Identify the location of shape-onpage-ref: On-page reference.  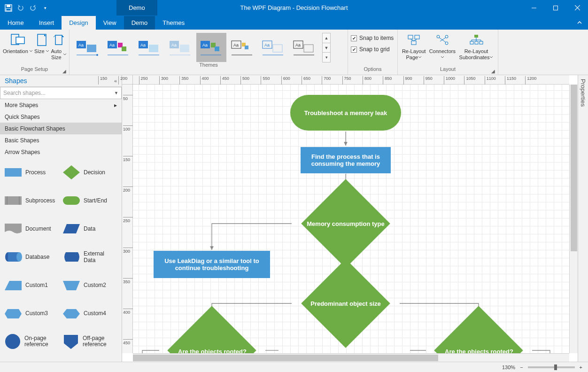
(31, 341).